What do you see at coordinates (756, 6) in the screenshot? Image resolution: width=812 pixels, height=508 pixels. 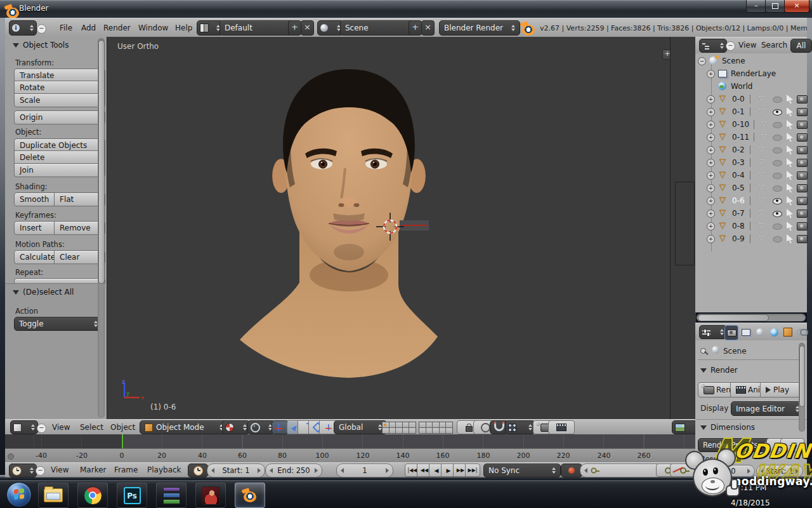 I see `minimize-button: –` at bounding box center [756, 6].